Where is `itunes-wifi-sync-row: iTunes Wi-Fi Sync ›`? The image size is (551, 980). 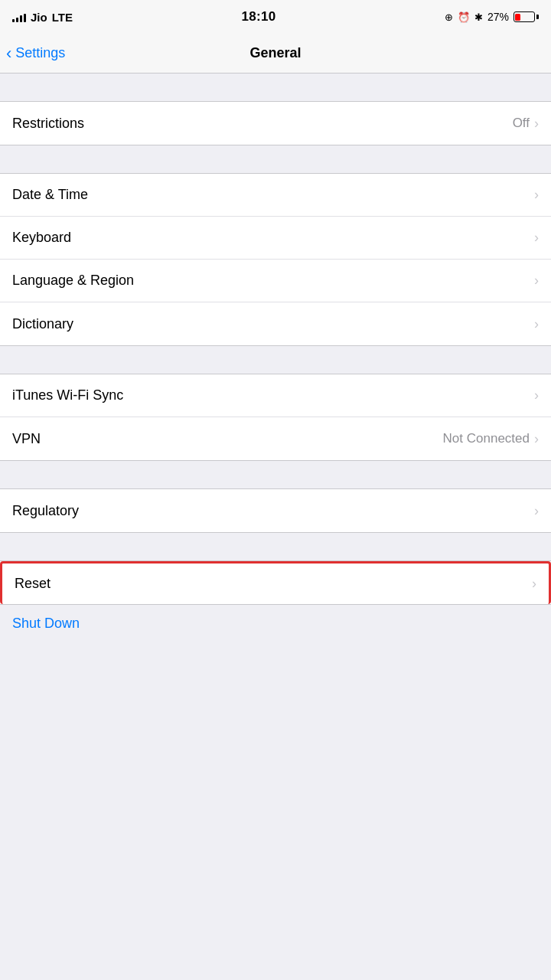
itunes-wifi-sync-row: iTunes Wi-Fi Sync › is located at coordinates (276, 396).